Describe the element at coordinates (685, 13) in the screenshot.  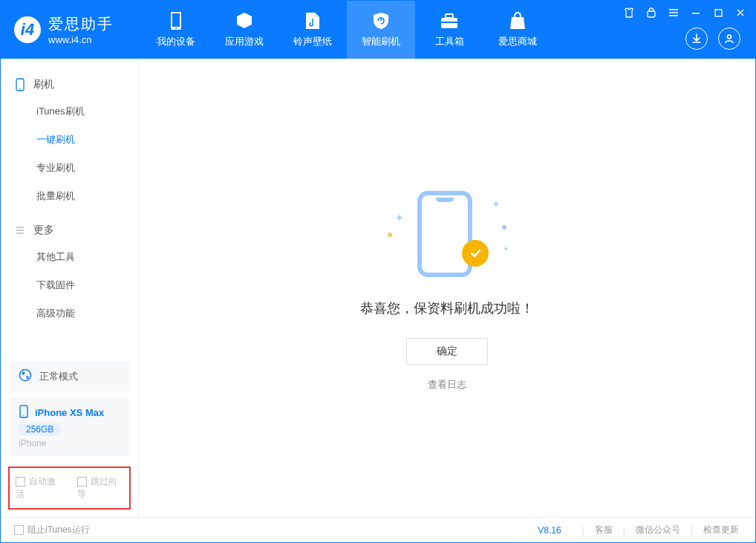
I see `titlebar-controls` at that location.